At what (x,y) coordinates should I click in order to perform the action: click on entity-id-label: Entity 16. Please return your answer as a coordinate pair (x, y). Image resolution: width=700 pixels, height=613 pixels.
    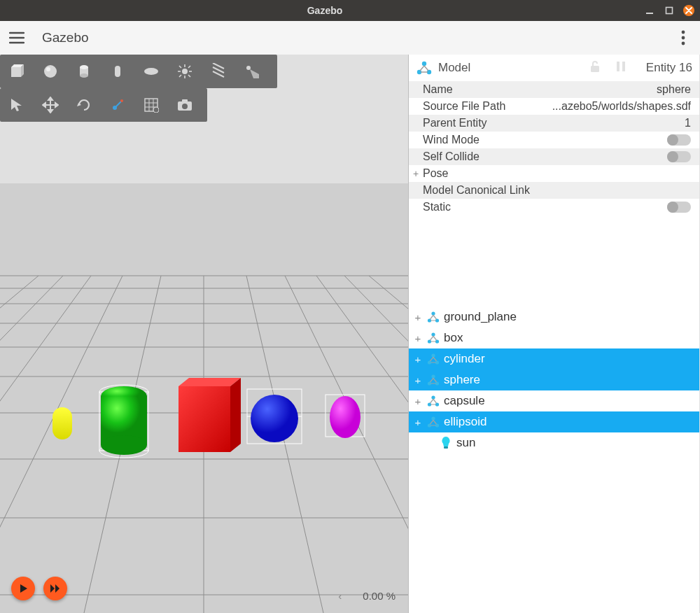
    Looking at the image, I should click on (669, 68).